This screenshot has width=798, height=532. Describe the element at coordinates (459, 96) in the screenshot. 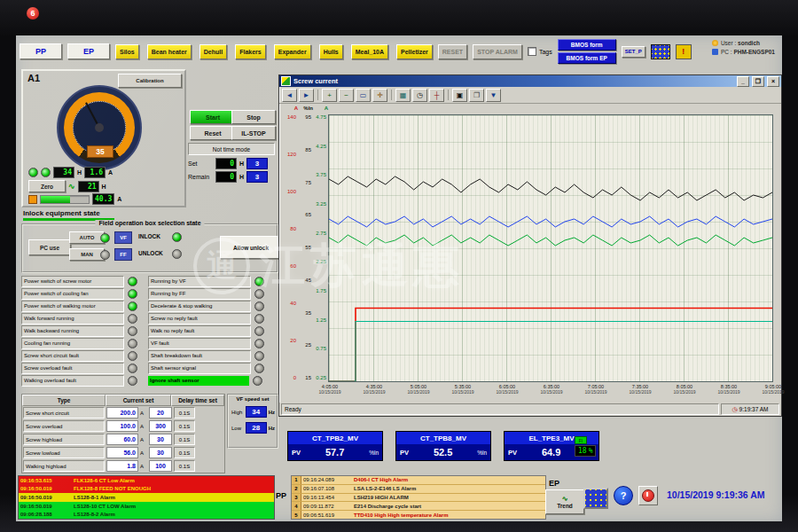

I see `print-icon: ▣` at that location.